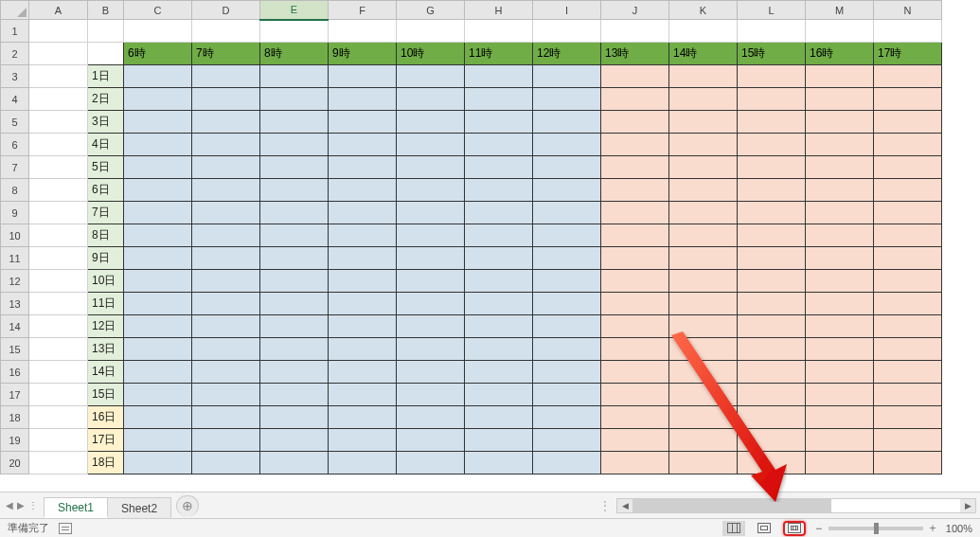 This screenshot has height=537, width=980. What do you see at coordinates (15, 31) in the screenshot?
I see `row-header-1: 1` at bounding box center [15, 31].